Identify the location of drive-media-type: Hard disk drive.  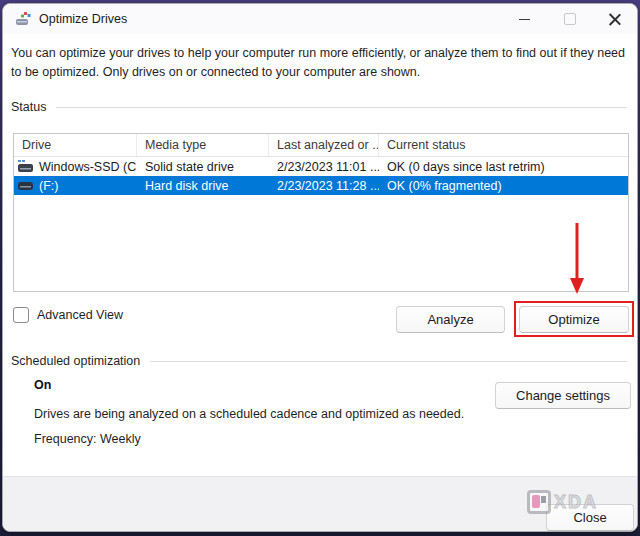
(203, 186).